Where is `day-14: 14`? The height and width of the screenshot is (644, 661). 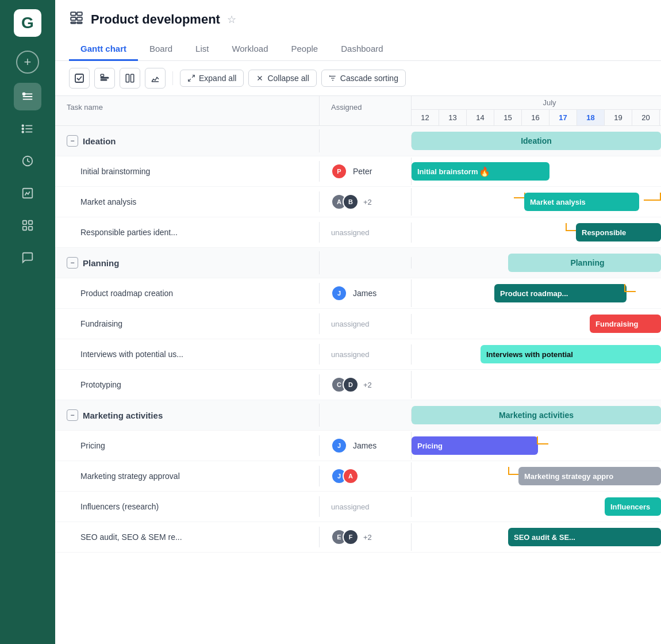 day-14: 14 is located at coordinates (481, 117).